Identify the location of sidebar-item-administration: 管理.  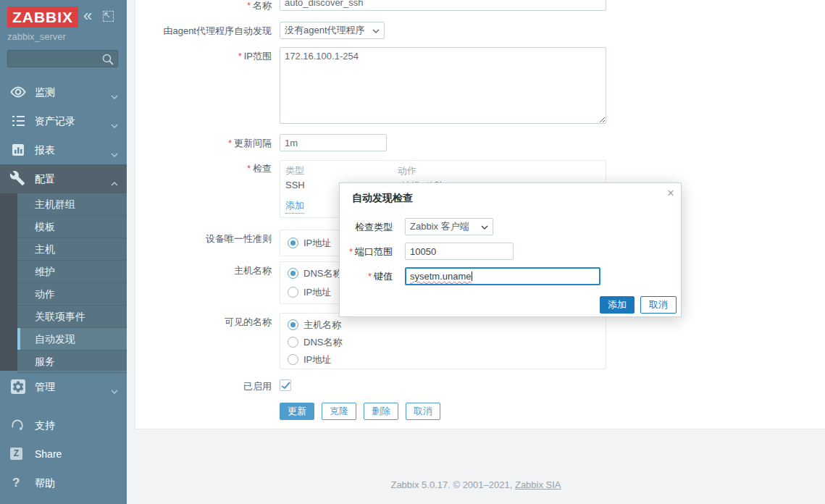
(64, 387).